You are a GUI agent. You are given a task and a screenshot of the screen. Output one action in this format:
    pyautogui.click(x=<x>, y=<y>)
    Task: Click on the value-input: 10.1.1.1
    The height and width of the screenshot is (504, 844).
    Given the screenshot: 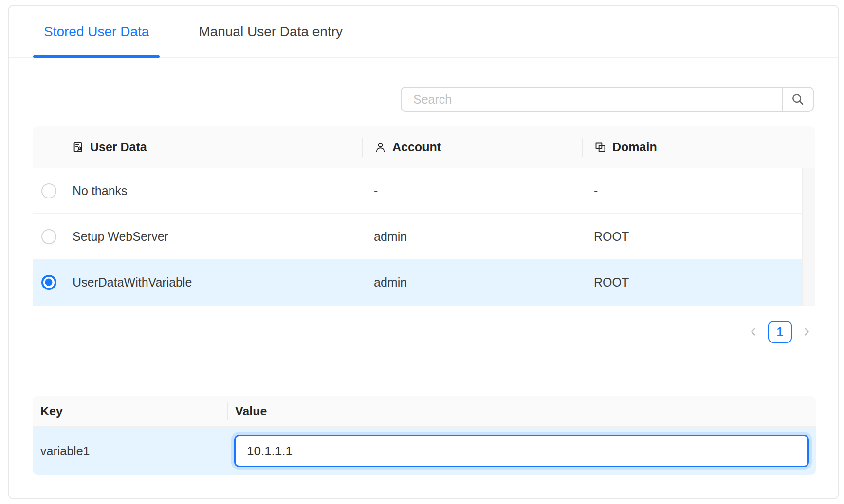 What is the action you would take?
    pyautogui.click(x=522, y=451)
    